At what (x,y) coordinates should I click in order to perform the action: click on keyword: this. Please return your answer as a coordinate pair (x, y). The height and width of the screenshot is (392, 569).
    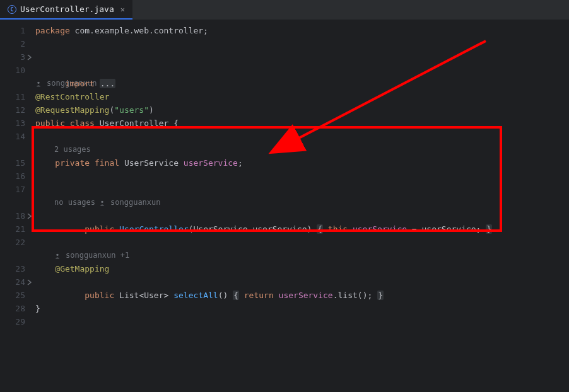
    Looking at the image, I should click on (336, 229).